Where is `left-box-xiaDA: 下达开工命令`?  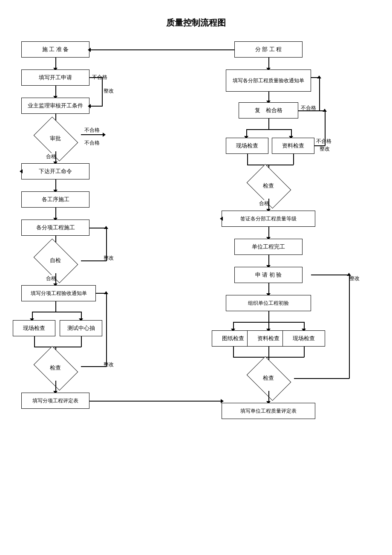
left-box-xiaDA: 下达开工命令 is located at coordinates (55, 171).